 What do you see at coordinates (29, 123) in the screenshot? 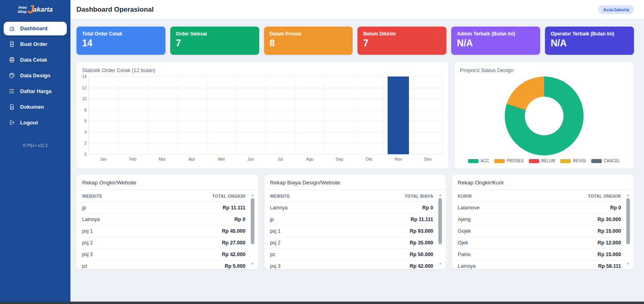
I see `sidebar-item-label: Logout` at bounding box center [29, 123].